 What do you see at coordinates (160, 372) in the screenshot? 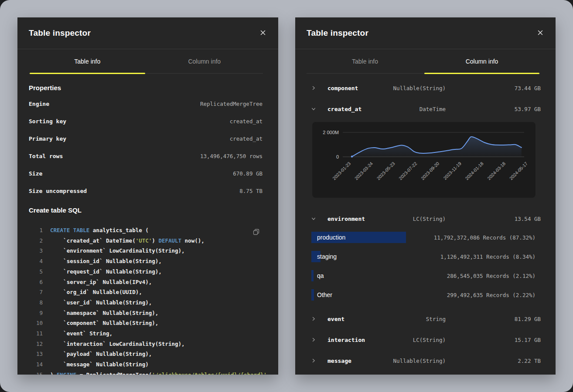
I see `sql-line-text: ) ENGINE = ReplicatedMergeTree('/clickho…` at bounding box center [160, 372].